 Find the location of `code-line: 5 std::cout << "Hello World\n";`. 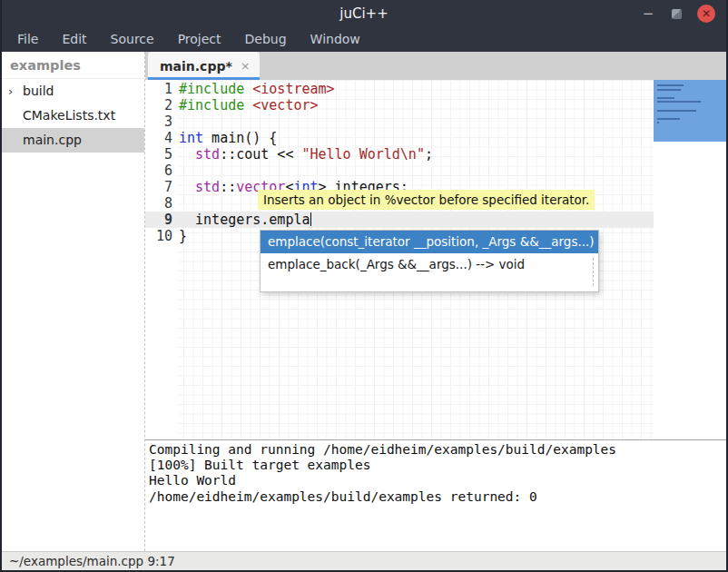

code-line: 5 std::cout << "Hello World\n"; is located at coordinates (399, 154).